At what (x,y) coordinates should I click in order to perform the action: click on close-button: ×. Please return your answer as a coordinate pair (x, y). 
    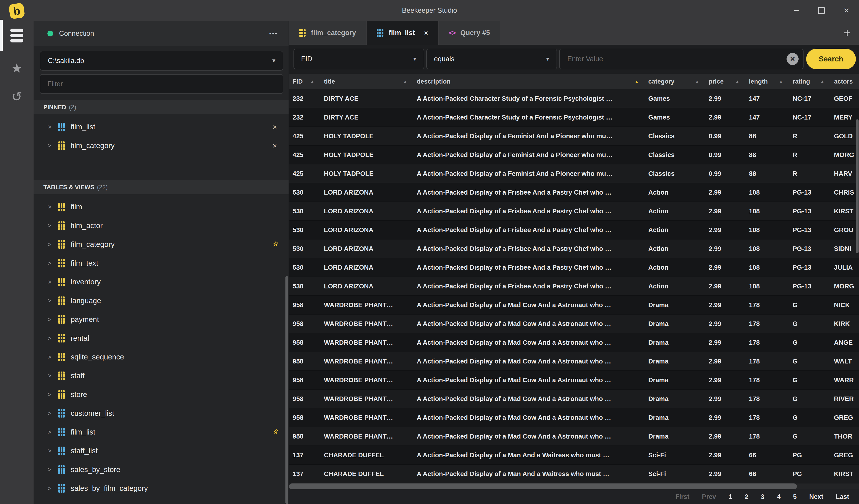
    Looking at the image, I should click on (846, 11).